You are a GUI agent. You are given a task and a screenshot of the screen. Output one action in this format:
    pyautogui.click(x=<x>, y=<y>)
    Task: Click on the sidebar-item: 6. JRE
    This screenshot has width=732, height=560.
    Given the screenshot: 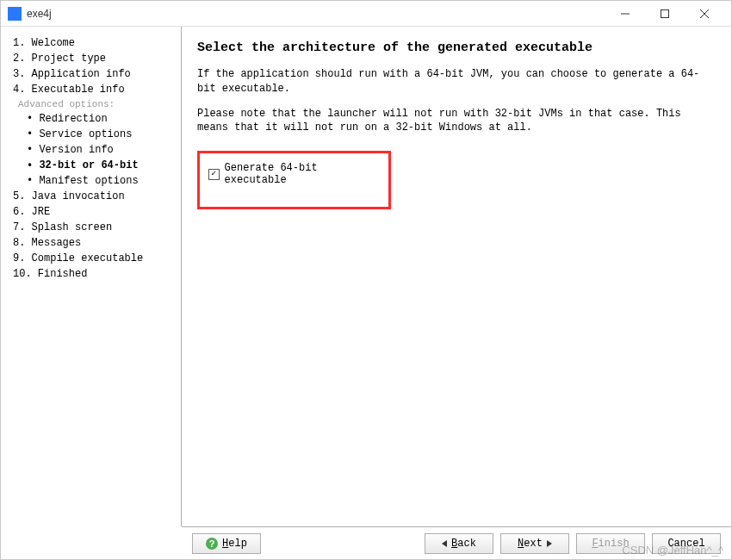 What is the action you would take?
    pyautogui.click(x=91, y=212)
    